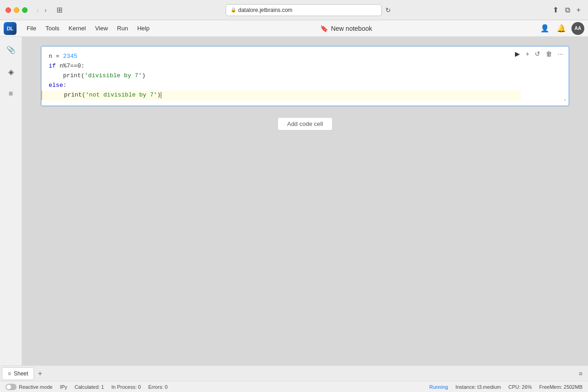 This screenshot has width=588, height=392. What do you see at coordinates (25, 10) in the screenshot?
I see `maximize-button` at bounding box center [25, 10].